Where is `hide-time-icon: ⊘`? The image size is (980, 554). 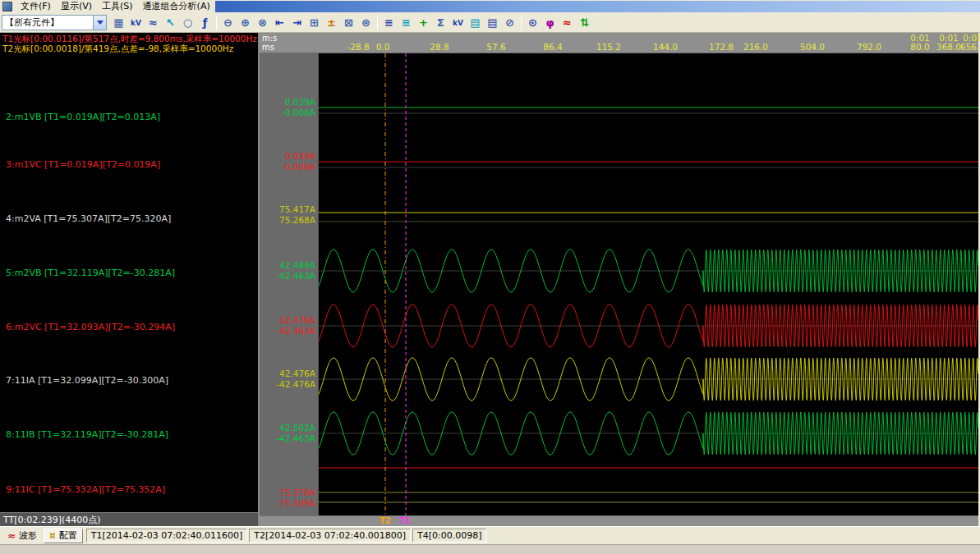
hide-time-icon: ⊘ is located at coordinates (509, 23).